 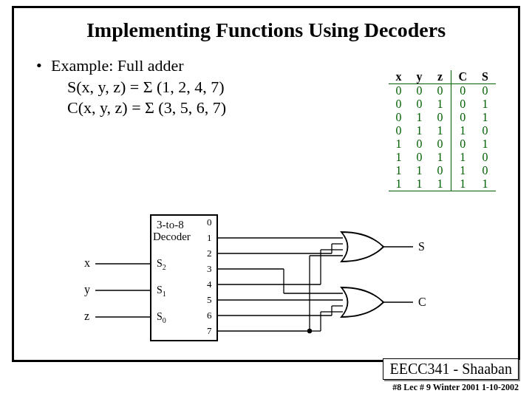 What do you see at coordinates (117, 66) in the screenshot?
I see `bullet-text: Example: Full adder` at bounding box center [117, 66].